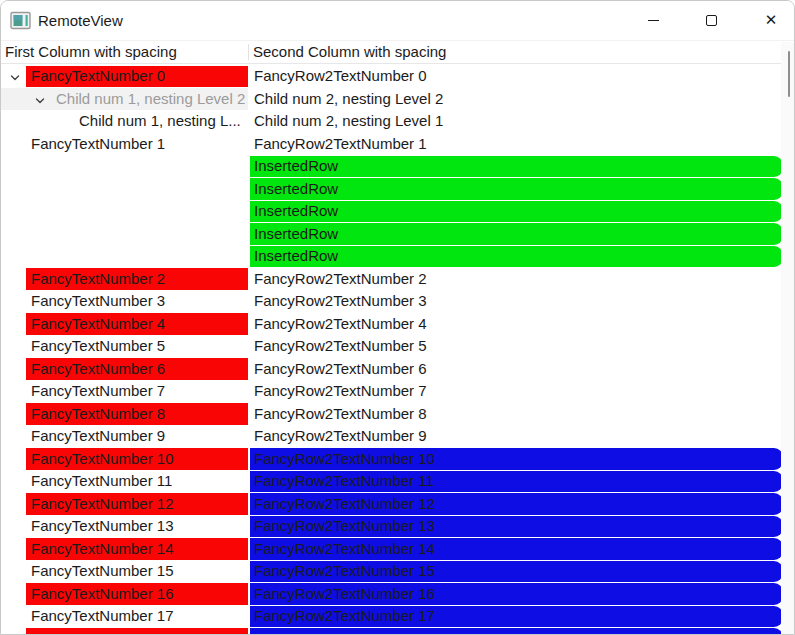  I want to click on cell-text: Child num 2, nesting Level 2, so click(348, 100).